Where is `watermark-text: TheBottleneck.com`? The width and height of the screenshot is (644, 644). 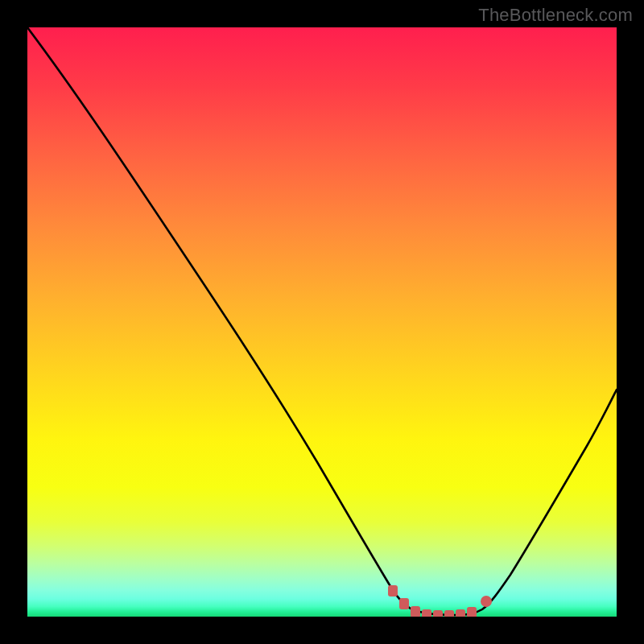 watermark-text: TheBottleneck.com is located at coordinates (555, 15).